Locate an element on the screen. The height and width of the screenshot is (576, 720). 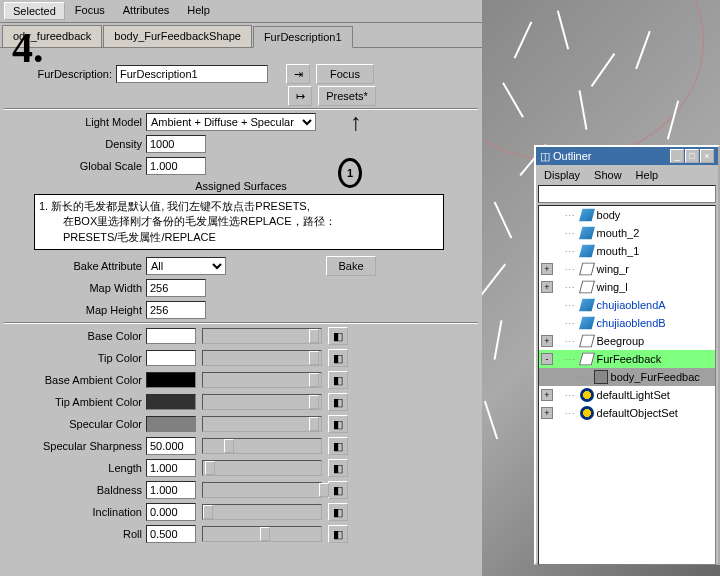
lightmodel-select: Ambient + Diffuse + Specular is located at coordinates (231, 122).